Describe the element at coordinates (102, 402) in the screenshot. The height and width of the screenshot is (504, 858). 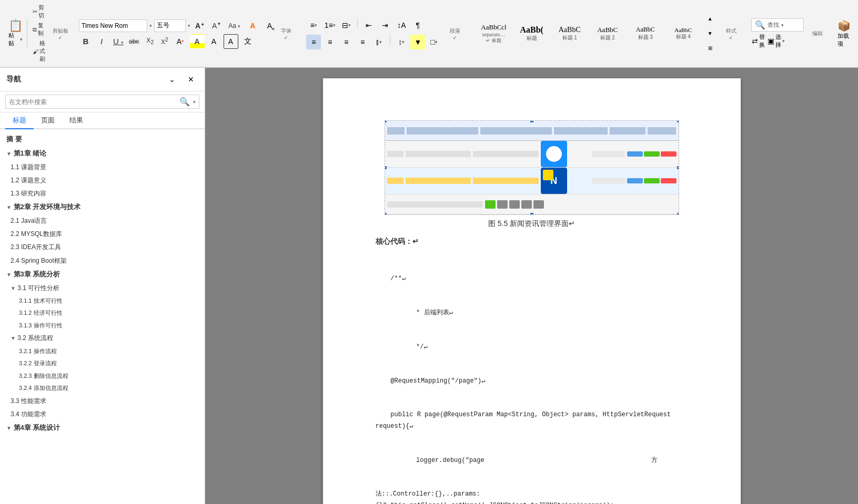
I see `outline-3-3: 3.3 性能需求` at that location.